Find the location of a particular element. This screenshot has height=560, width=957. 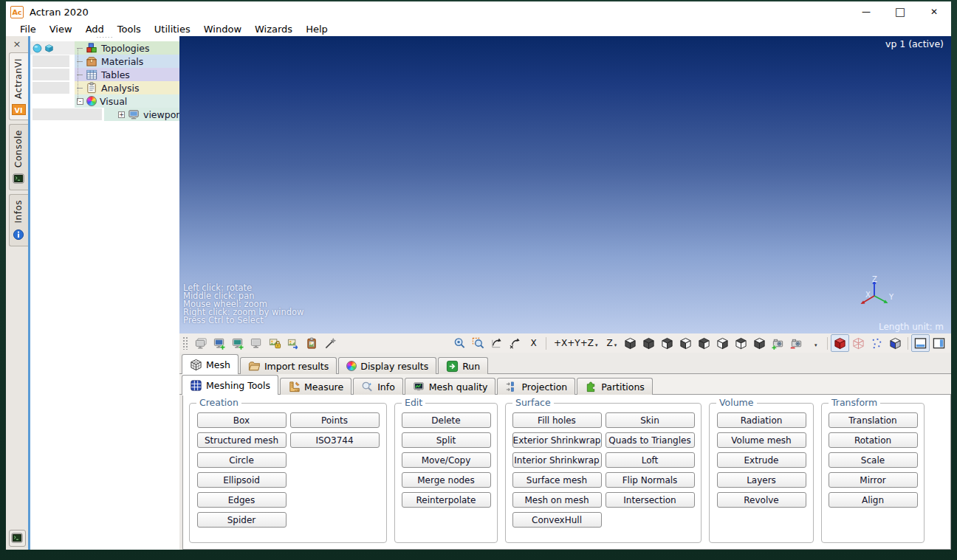

iso3744-button: ISO3744 is located at coordinates (335, 440).